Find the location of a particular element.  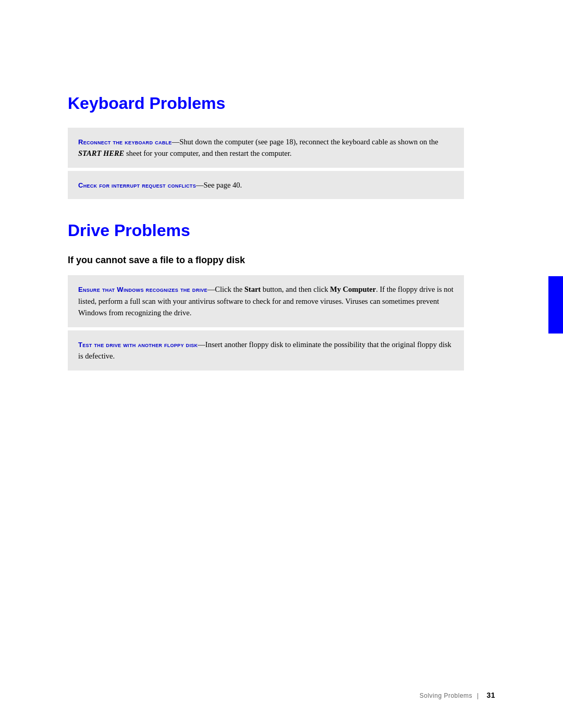

test-drive-box: Test the drive with another floppy disk—… is located at coordinates (266, 350).